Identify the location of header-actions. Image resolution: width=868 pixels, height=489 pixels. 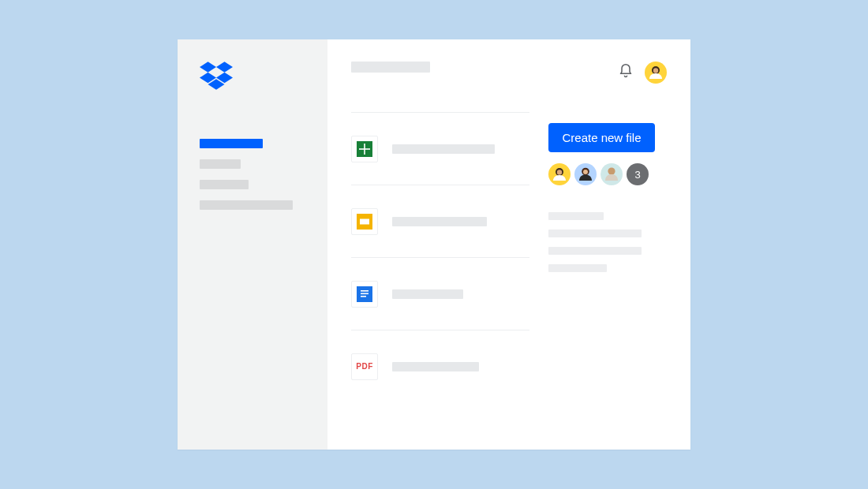
(608, 73).